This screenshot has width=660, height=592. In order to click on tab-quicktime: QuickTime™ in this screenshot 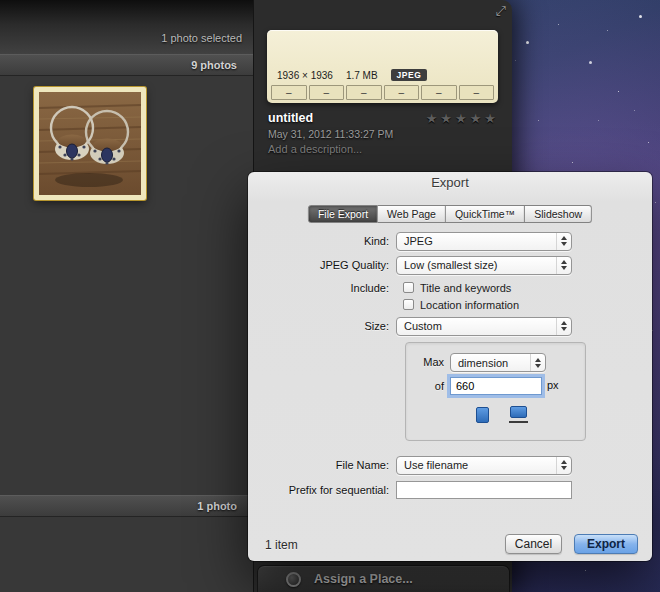, I will do `click(486, 214)`.